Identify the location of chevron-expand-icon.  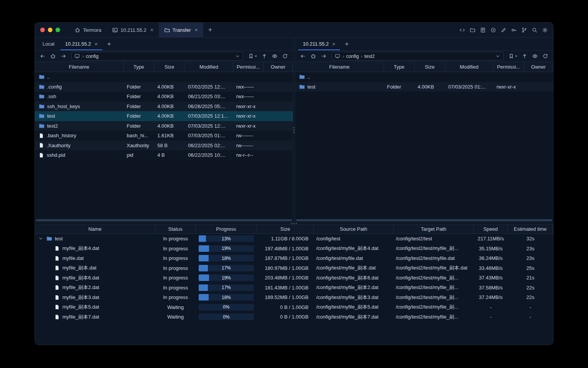
(41, 238).